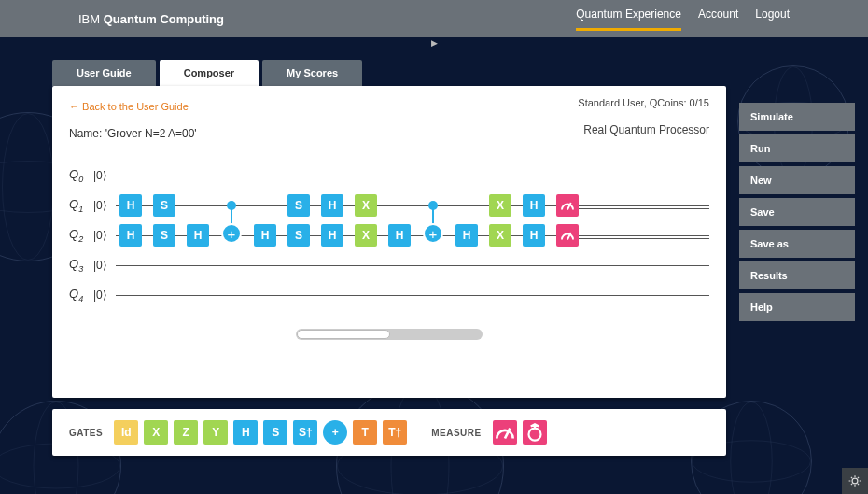 This screenshot has width=868, height=494. What do you see at coordinates (395, 432) in the screenshot?
I see `tdg-gate: T†` at bounding box center [395, 432].